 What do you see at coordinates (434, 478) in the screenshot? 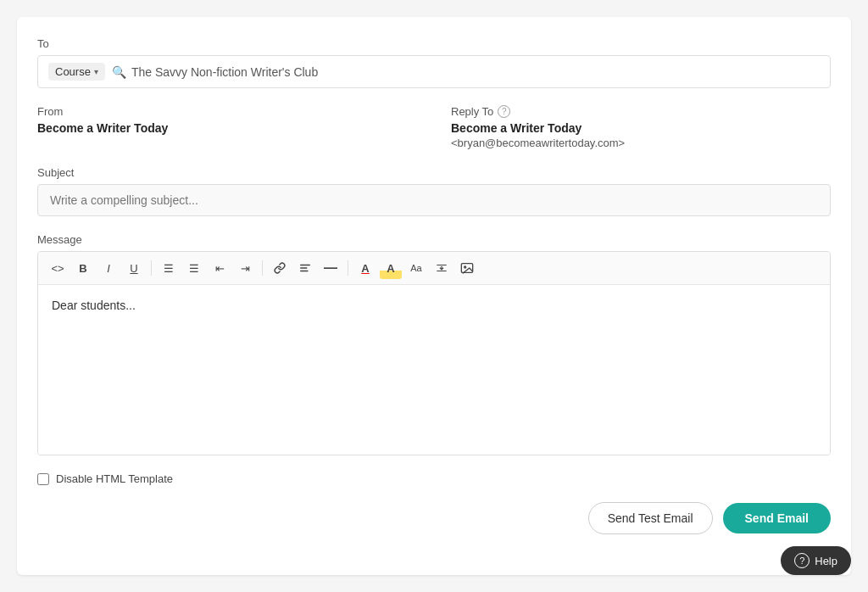
I see `disable-html-row: Disable HTML Template` at bounding box center [434, 478].